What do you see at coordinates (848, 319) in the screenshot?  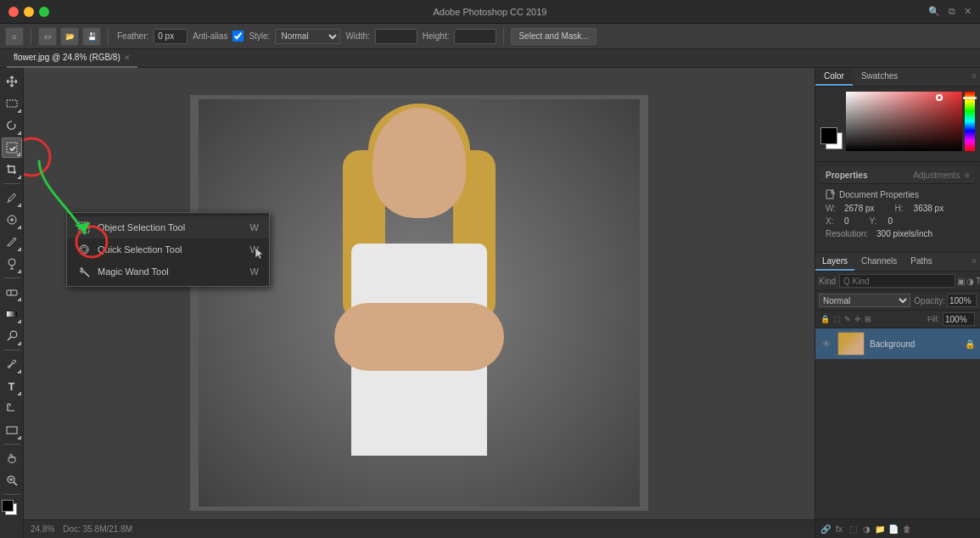 I see `lock-pixels-icon: ✎` at bounding box center [848, 319].